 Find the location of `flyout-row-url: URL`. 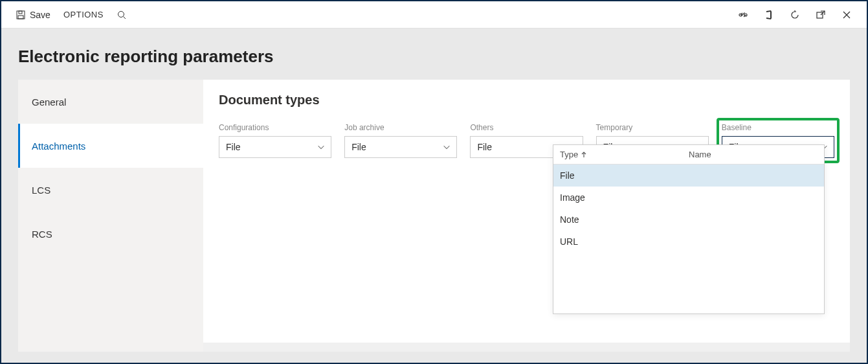

flyout-row-url: URL is located at coordinates (689, 242).